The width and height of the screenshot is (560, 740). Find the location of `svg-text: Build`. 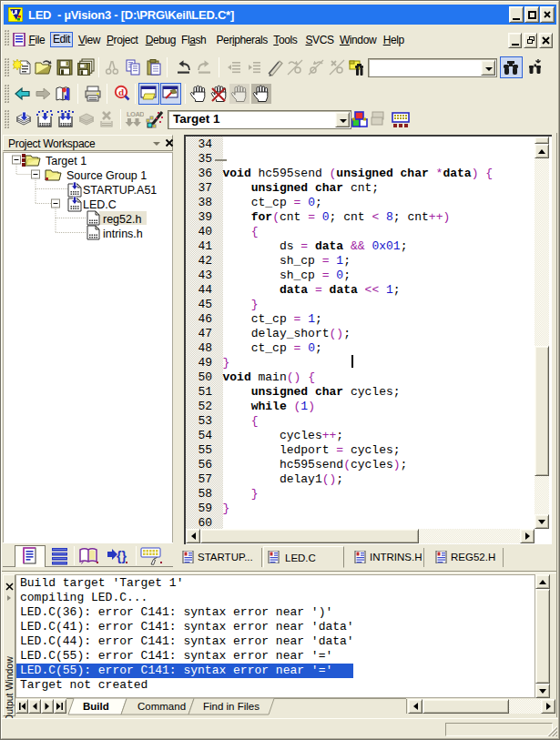

svg-text: Build is located at coordinates (97, 706).